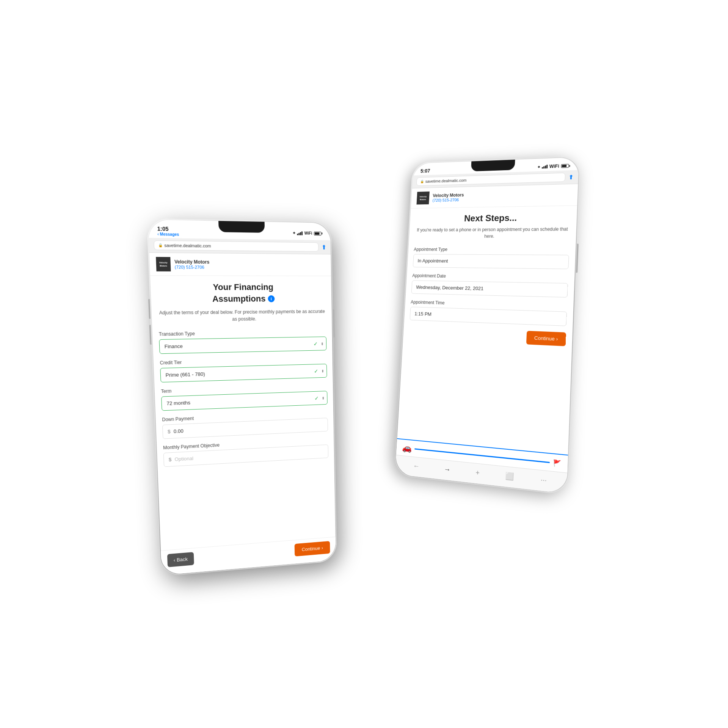 Image resolution: width=728 pixels, height=728 pixels. What do you see at coordinates (323, 398) in the screenshot?
I see `term-arrow-icon: ⬍` at bounding box center [323, 398].